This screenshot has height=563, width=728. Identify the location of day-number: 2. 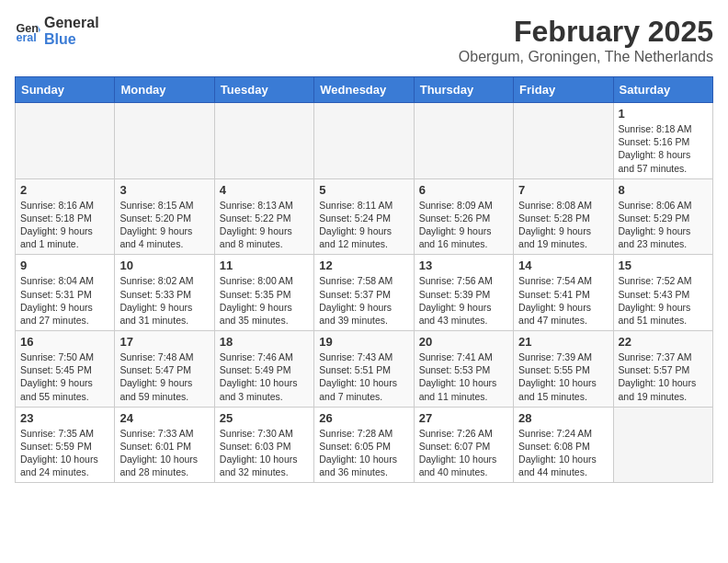
(64, 190).